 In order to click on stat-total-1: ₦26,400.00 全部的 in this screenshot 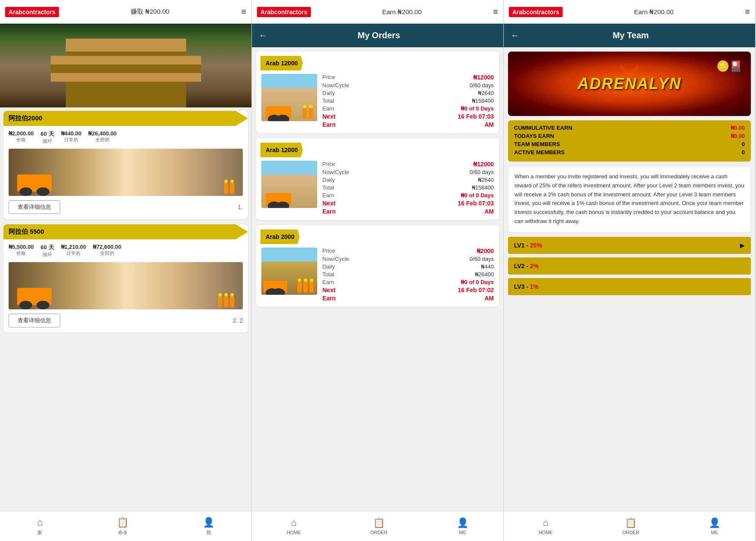, I will do `click(102, 138)`.